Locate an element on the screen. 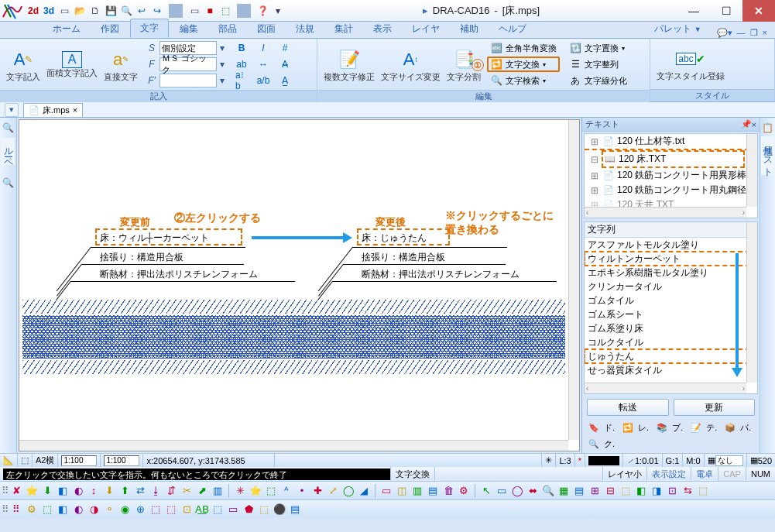  status-calc: 電卓 is located at coordinates (705, 474).